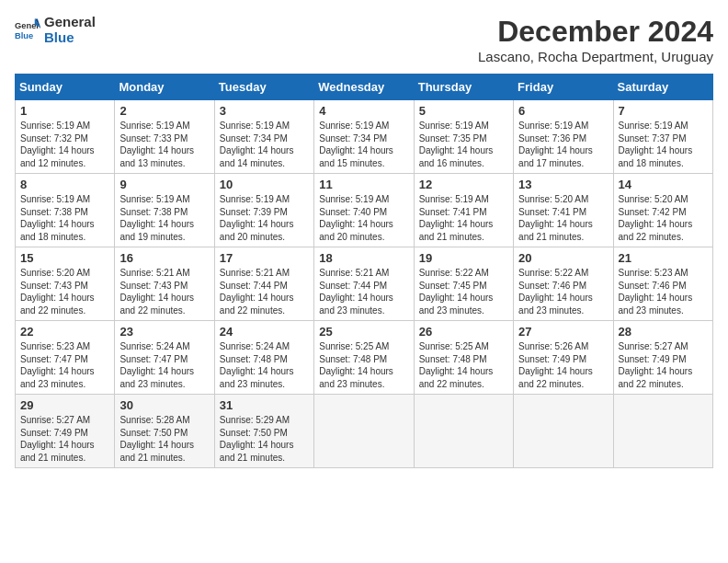  Describe the element at coordinates (463, 137) in the screenshot. I see `calendar-cell: 5 Sunrise: 5:19 AM Sunset: 7:35 PM Dayli…` at that location.